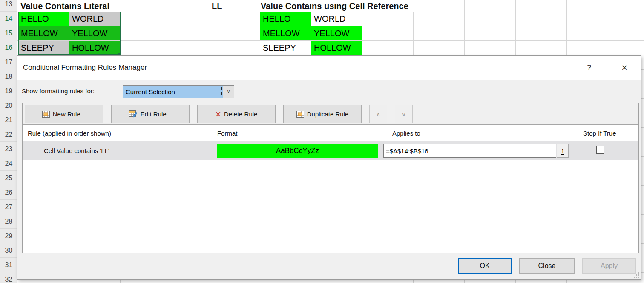 The width and height of the screenshot is (644, 283). What do you see at coordinates (69, 33) in the screenshot?
I see `selection-border` at bounding box center [69, 33].